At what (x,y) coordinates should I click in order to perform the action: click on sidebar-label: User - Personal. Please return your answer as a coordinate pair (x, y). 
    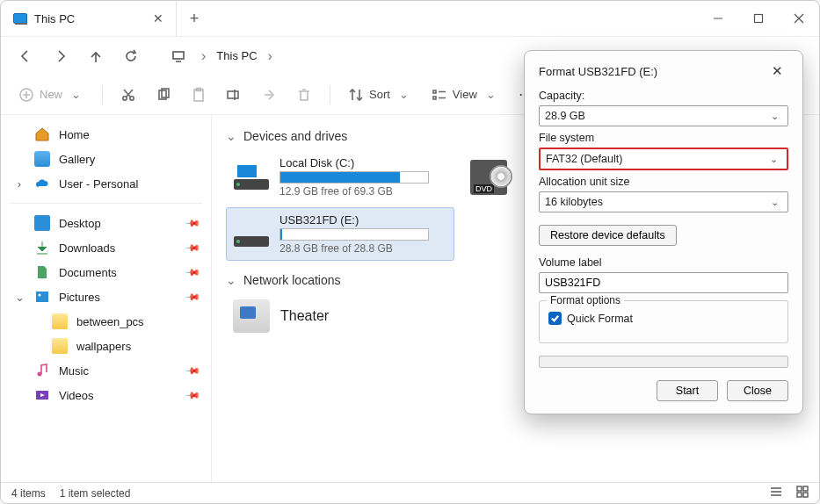
    Looking at the image, I should click on (98, 184).